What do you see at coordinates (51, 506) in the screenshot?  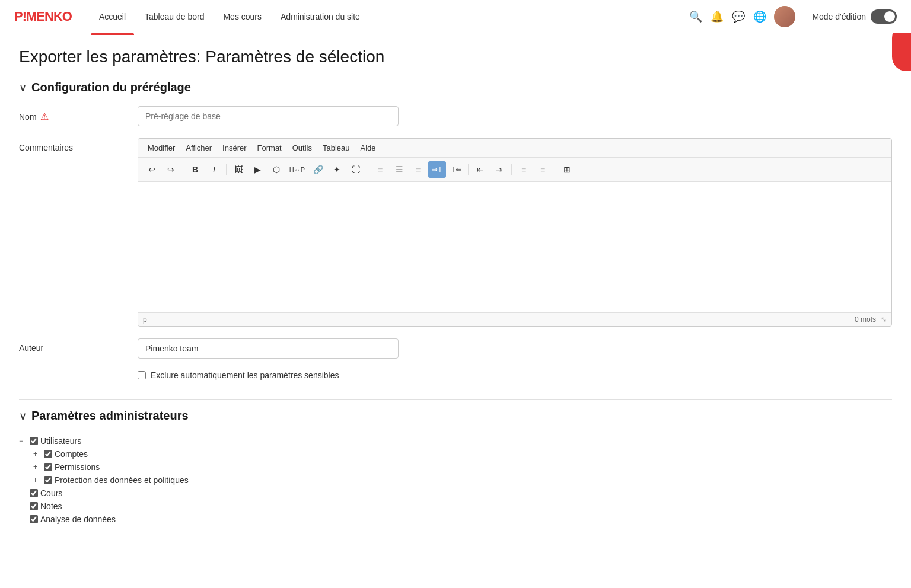 I see `tree-label-notes: Notes` at bounding box center [51, 506].